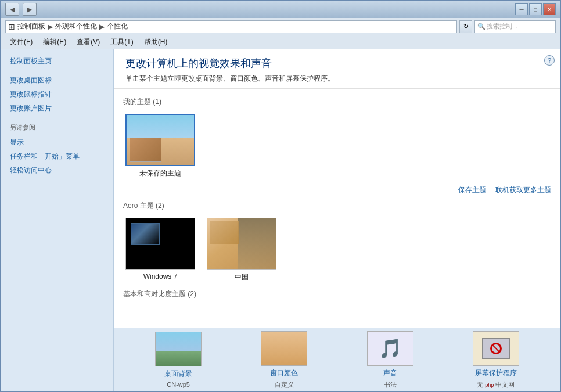 The image size is (561, 392). Describe the element at coordinates (160, 276) in the screenshot. I see `theme-name-win7: Windows 7` at that location.